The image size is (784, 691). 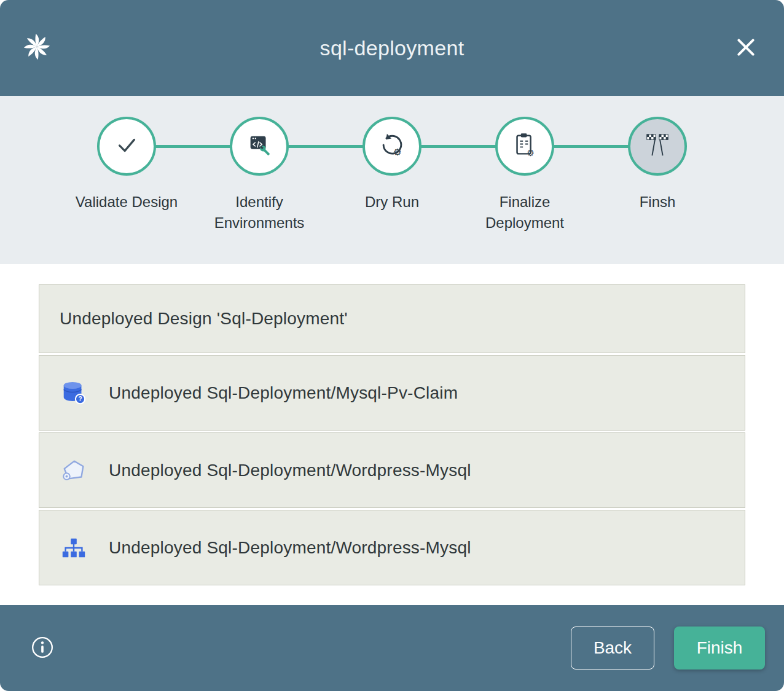 What do you see at coordinates (74, 548) in the screenshot?
I see `tree-icon` at bounding box center [74, 548].